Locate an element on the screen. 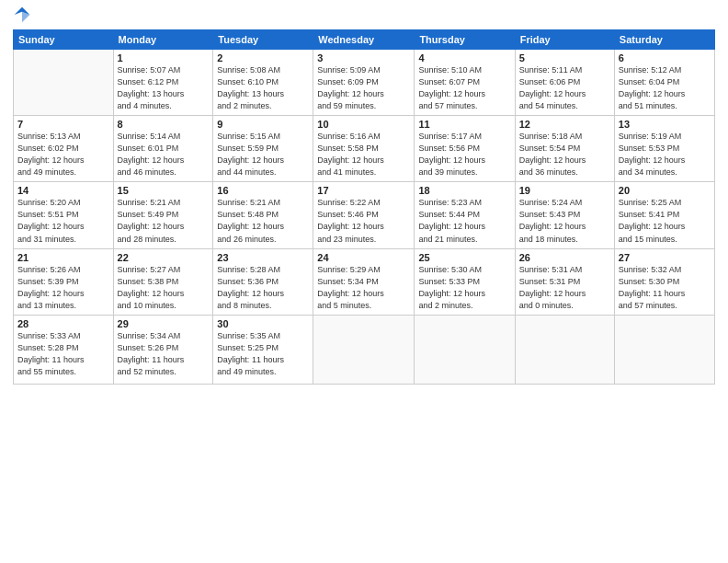  day-number: 30 is located at coordinates (263, 324).